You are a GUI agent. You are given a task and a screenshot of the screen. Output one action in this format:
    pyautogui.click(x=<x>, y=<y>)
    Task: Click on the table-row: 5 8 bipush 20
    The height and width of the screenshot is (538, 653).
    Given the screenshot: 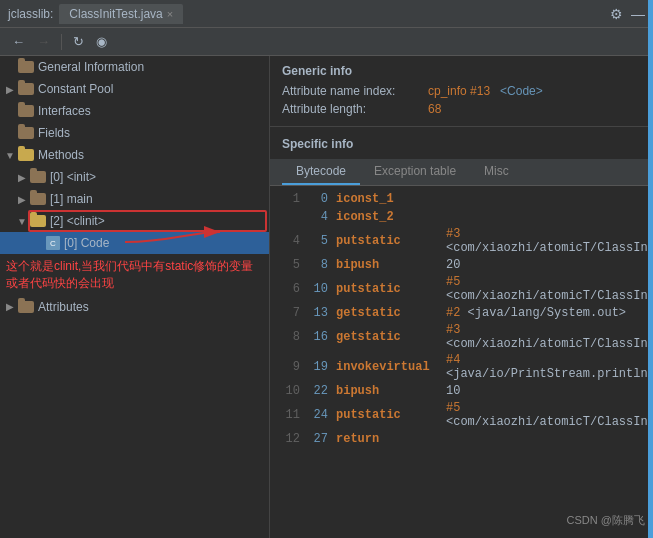 What is the action you would take?
    pyautogui.click(x=462, y=265)
    